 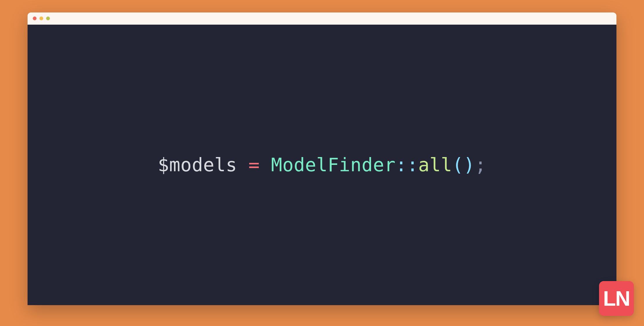 What do you see at coordinates (322, 19) in the screenshot?
I see `window-titlebar` at bounding box center [322, 19].